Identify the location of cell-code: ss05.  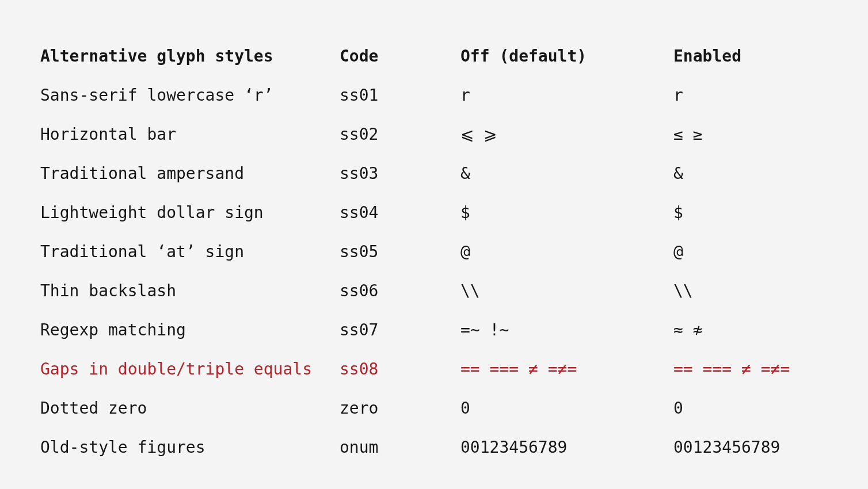
(400, 252).